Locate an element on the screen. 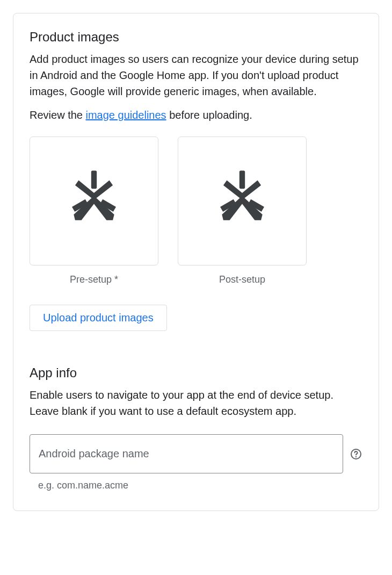 This screenshot has height=575, width=392. image-guidelines-link: image guidelines is located at coordinates (126, 115).